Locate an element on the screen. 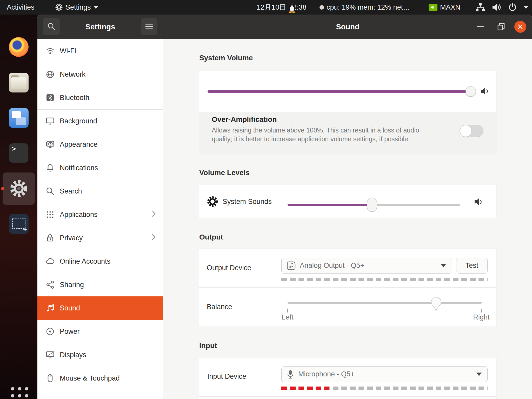 The image size is (532, 399). menu-button is located at coordinates (149, 26).